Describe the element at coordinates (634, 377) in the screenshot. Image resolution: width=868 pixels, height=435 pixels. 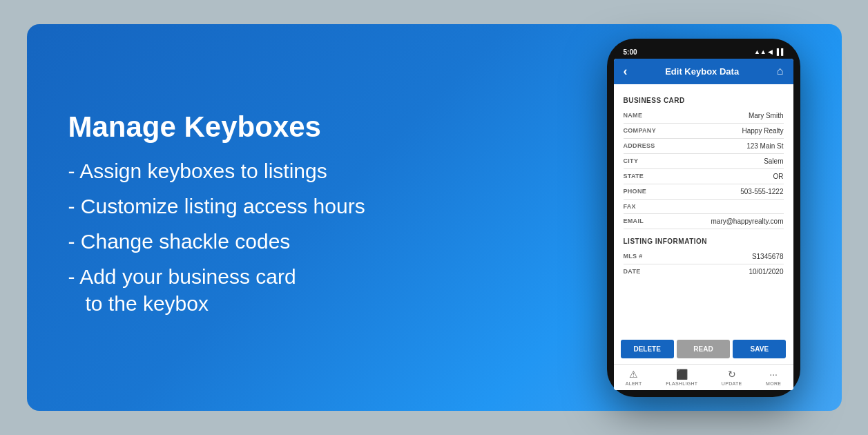
I see `nav-alert: ⚠ ALERT` at that location.